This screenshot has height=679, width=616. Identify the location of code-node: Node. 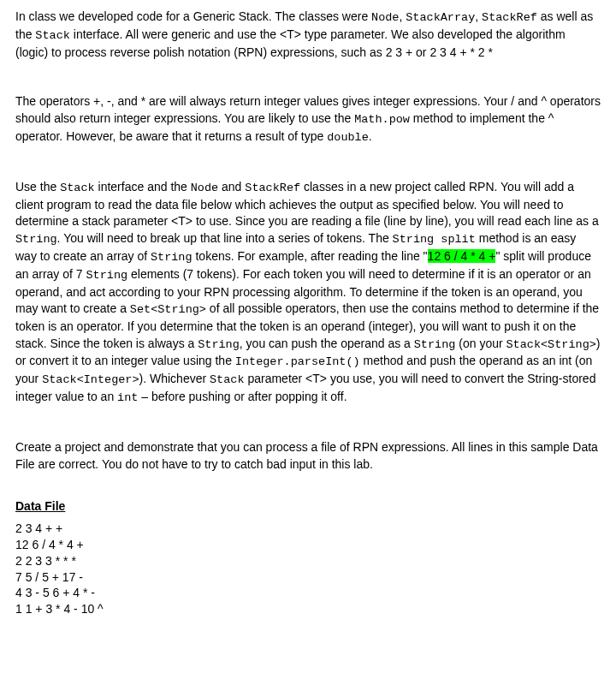
(385, 17).